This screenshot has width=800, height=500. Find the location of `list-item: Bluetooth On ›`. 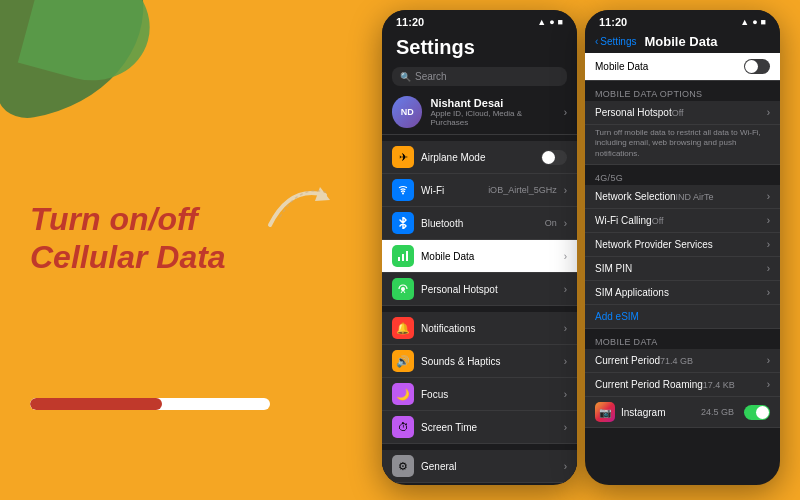

list-item: Bluetooth On › is located at coordinates (480, 224).